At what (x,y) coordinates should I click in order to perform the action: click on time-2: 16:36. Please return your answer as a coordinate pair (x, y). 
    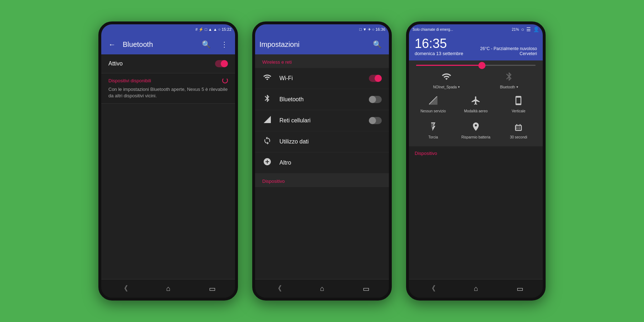
    Looking at the image, I should click on (380, 29).